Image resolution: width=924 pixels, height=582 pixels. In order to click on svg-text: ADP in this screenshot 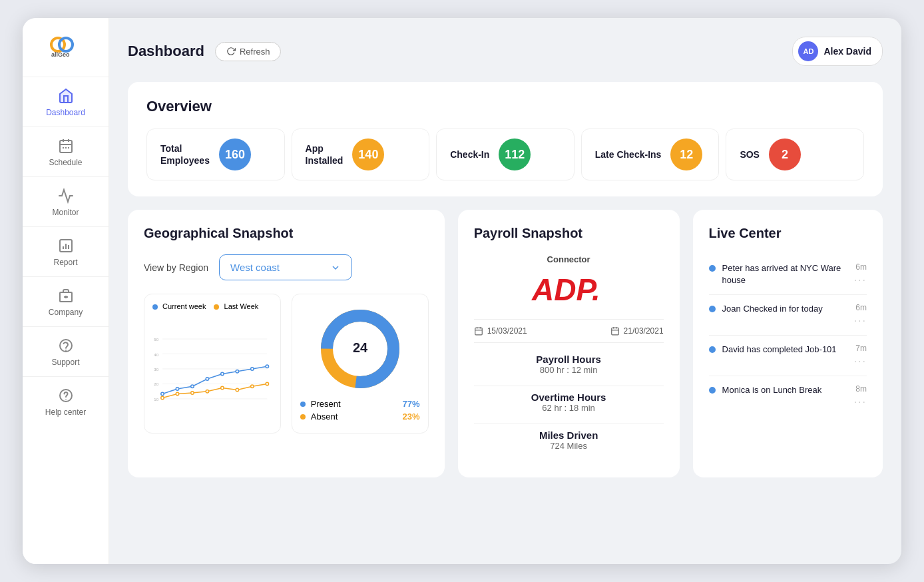, I will do `click(564, 289)`.